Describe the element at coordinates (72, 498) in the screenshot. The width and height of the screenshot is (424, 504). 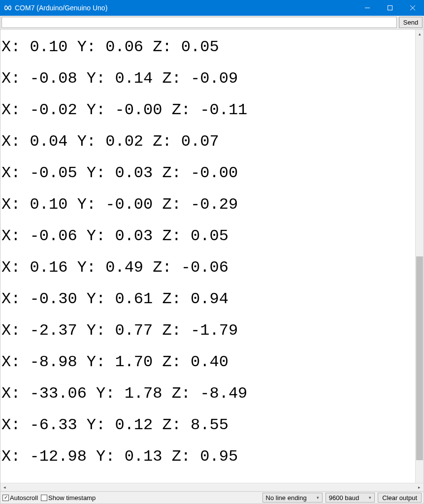
I see `timestamp-label: Show timestamp` at that location.